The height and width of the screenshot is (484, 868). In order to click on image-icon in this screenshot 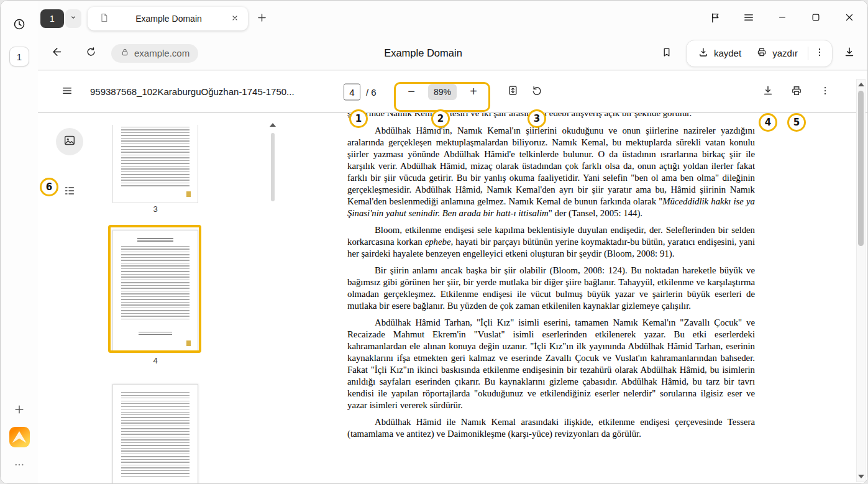, I will do `click(70, 142)`.